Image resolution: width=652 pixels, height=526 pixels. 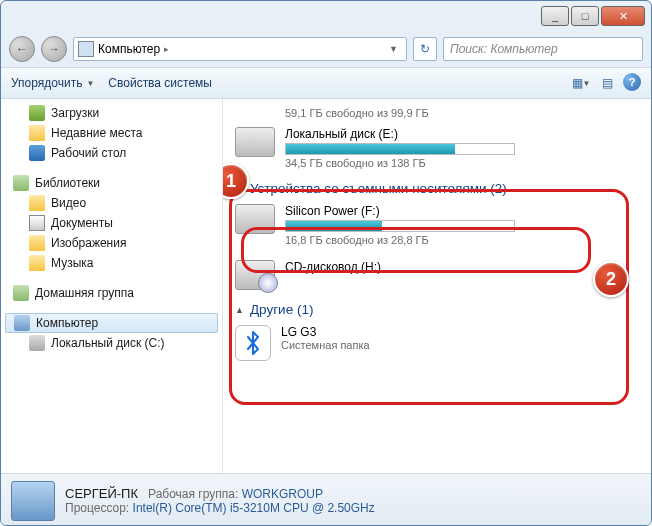 I want to click on view-mode-button: ▦▼, so click(x=581, y=83).